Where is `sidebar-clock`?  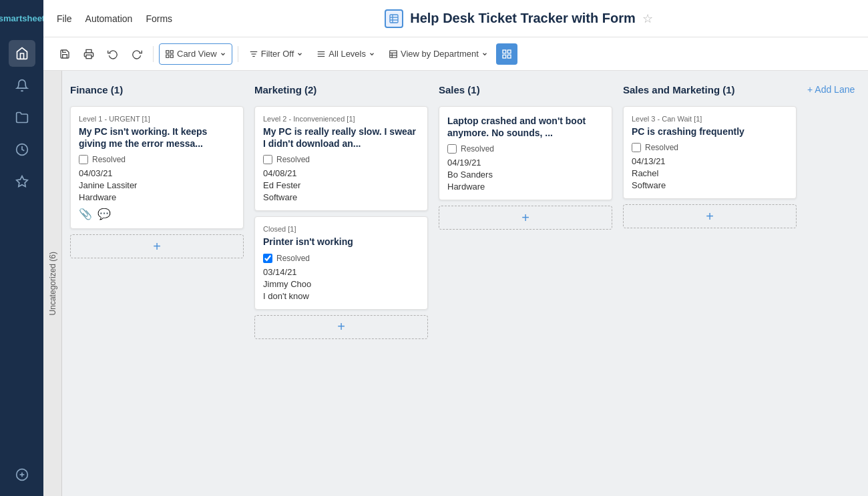
sidebar-clock is located at coordinates (22, 150).